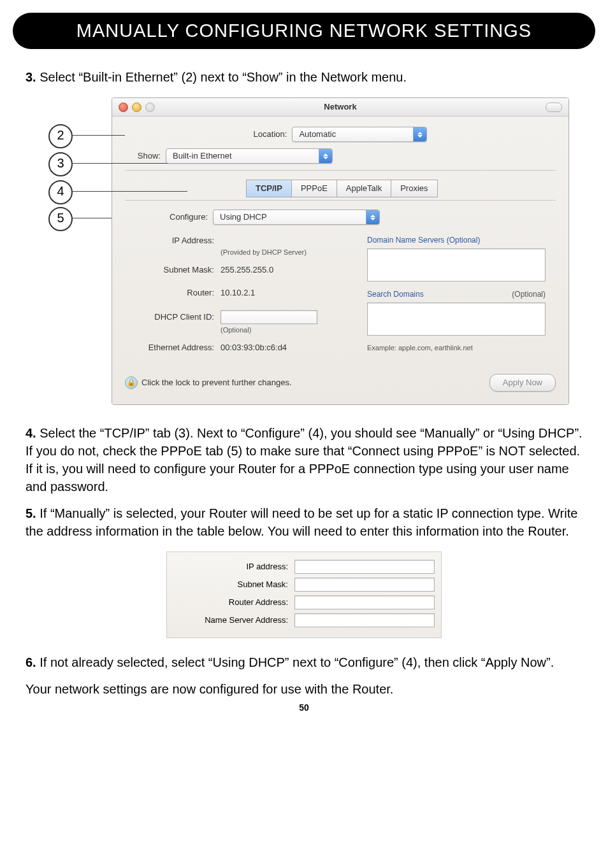 Image resolution: width=608 pixels, height=868 pixels. I want to click on table-row: Router Address:, so click(304, 602).